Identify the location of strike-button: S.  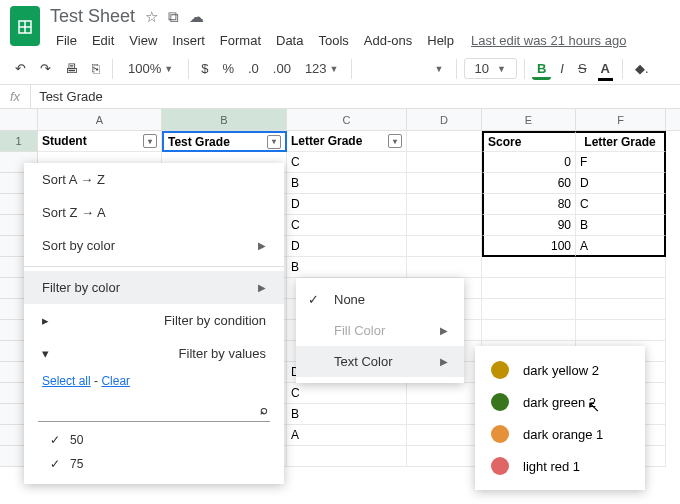
(582, 68).